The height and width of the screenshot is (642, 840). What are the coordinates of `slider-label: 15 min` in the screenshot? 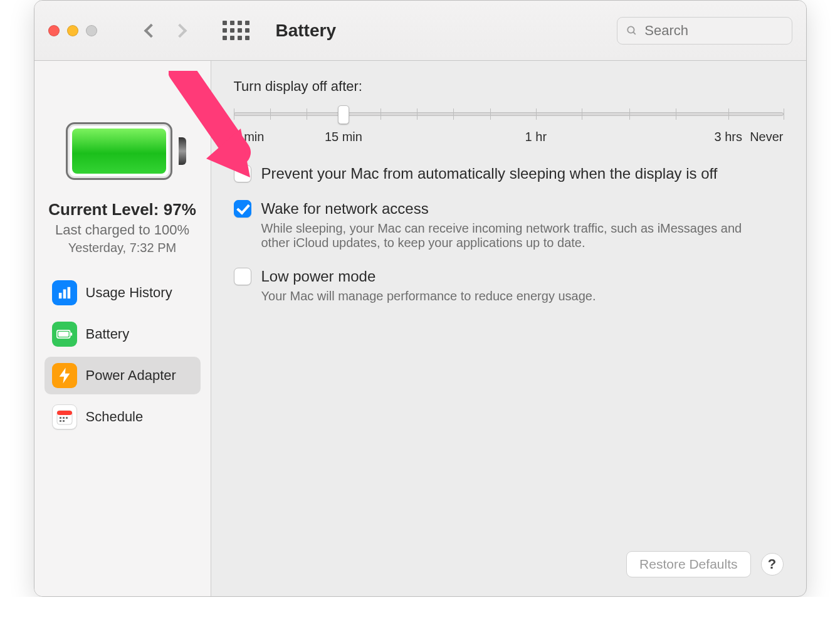 It's located at (344, 137).